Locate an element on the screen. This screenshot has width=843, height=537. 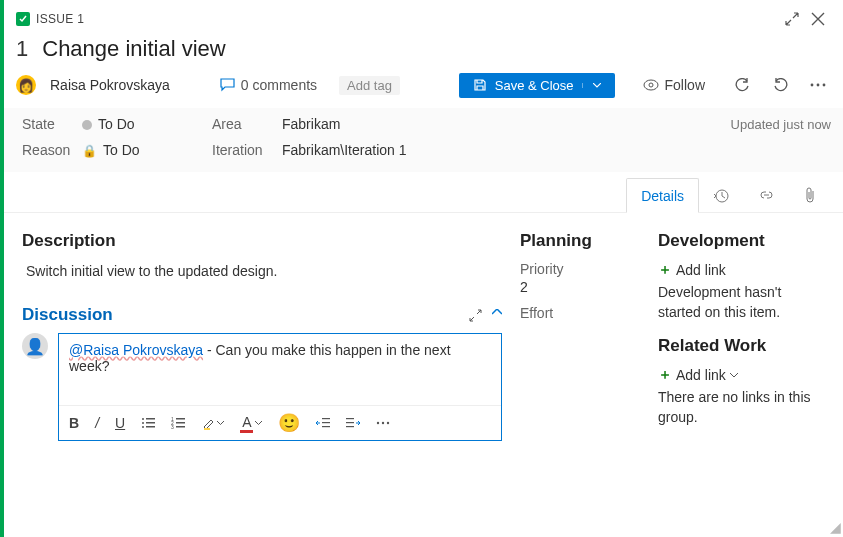
follow-button: Follow is located at coordinates (674, 85).